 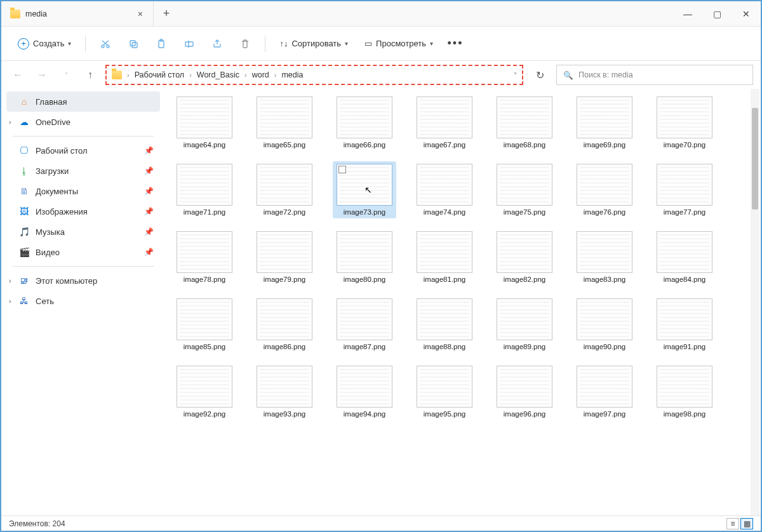 I want to click on close-tab-icon: ×, so click(x=140, y=14).